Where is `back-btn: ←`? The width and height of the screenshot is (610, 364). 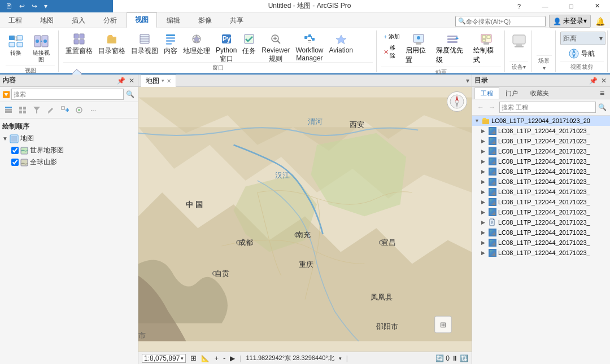
back-btn: ← is located at coordinates (481, 107).